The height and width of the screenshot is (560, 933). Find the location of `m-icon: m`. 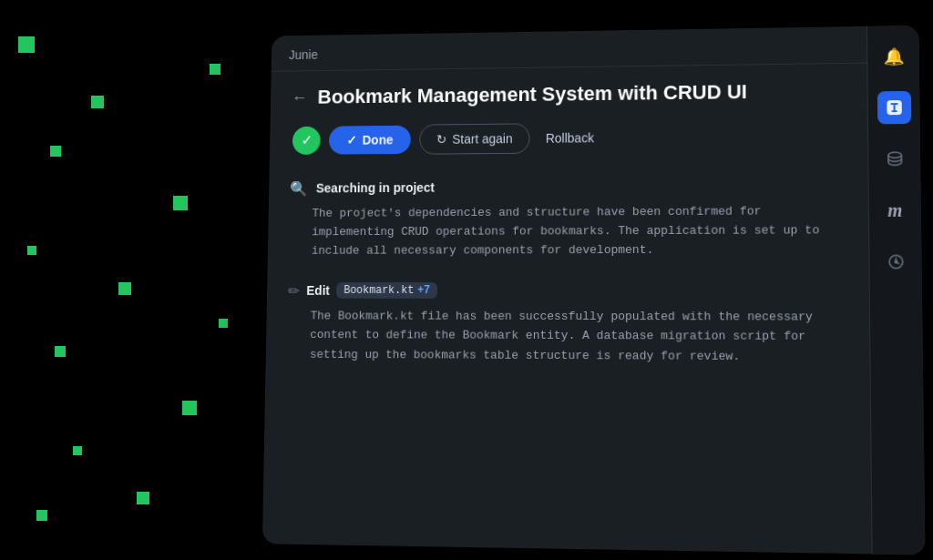

m-icon: m is located at coordinates (895, 209).